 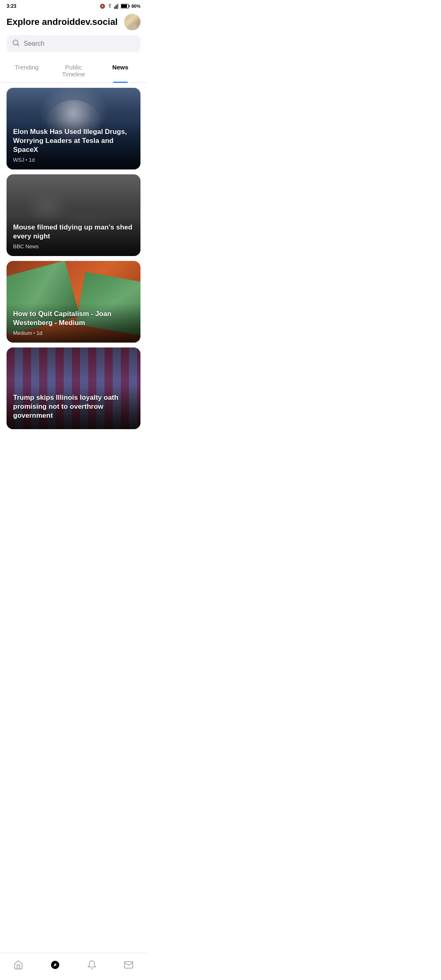 I want to click on card-1-source: WSJ, so click(x=19, y=160).